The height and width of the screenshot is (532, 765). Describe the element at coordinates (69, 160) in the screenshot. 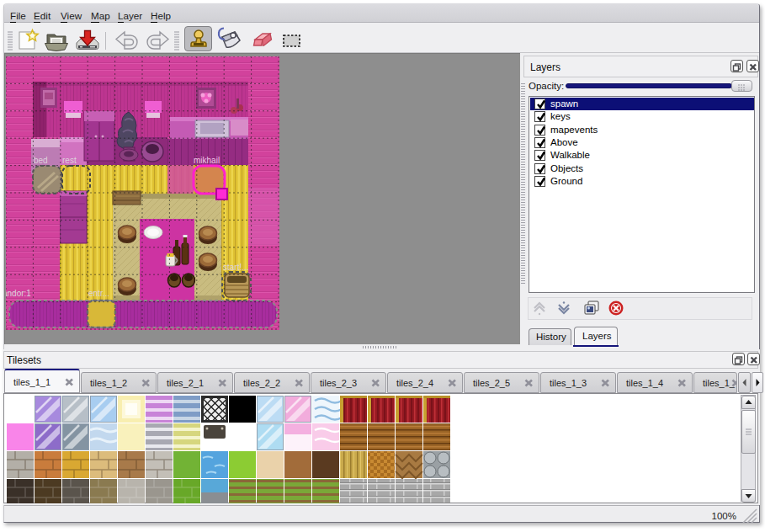

I see `svg-text: rest` at that location.